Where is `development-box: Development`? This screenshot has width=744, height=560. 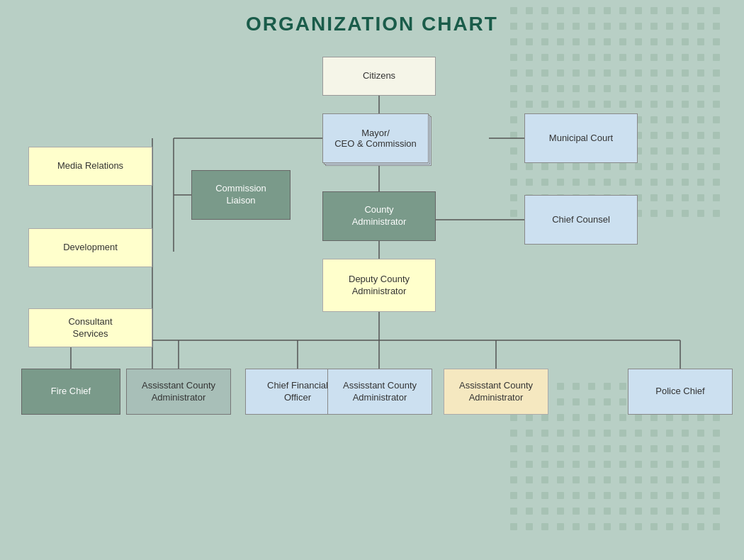 development-box: Development is located at coordinates (91, 248).